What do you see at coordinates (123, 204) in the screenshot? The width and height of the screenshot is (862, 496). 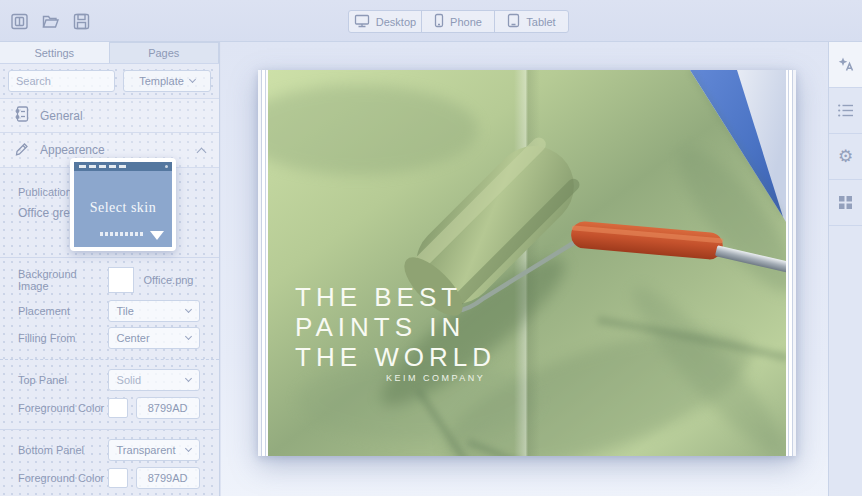 I see `skin-selector-thumbnail: Select skin` at bounding box center [123, 204].